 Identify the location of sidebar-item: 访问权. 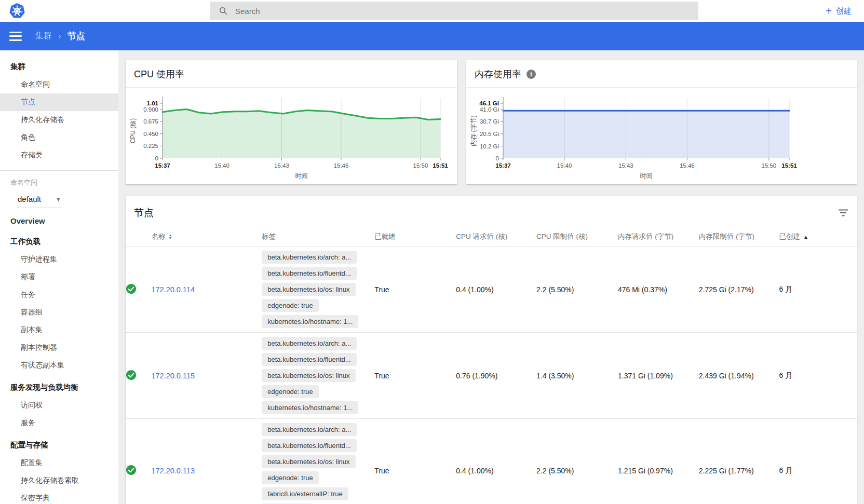
(59, 405).